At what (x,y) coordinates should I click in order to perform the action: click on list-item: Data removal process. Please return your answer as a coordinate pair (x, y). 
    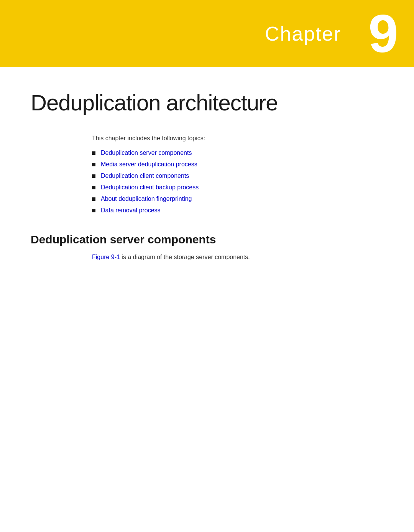
    Looking at the image, I should click on (238, 210).